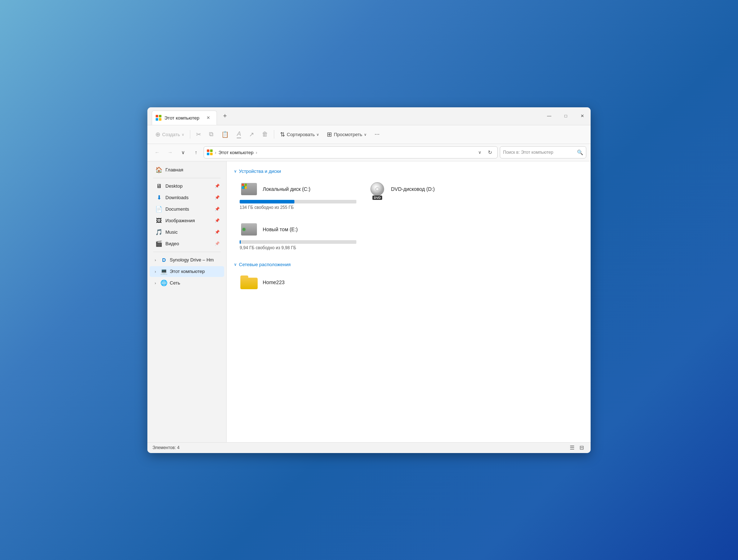 This screenshot has height=560, width=738. Describe the element at coordinates (239, 134) in the screenshot. I see `rename-button: A` at that location.